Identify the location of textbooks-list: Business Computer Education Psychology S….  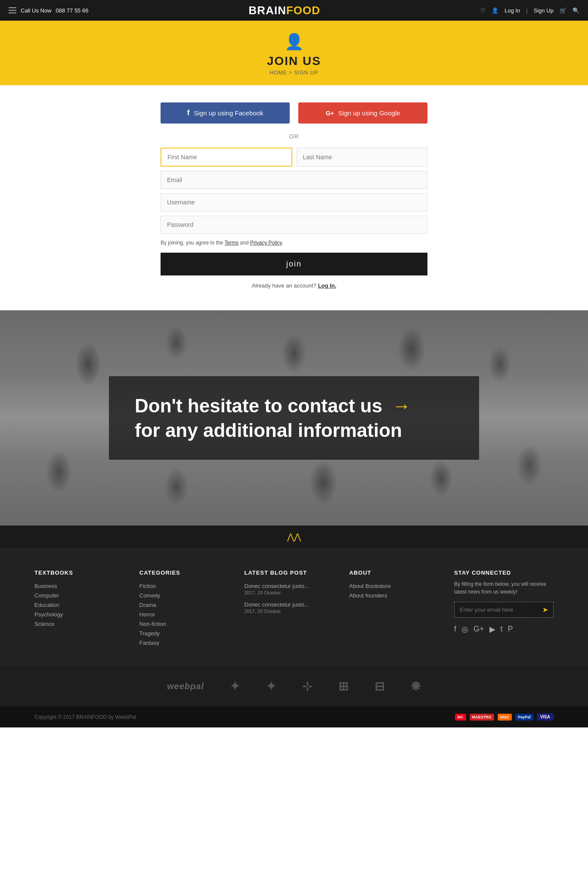
(78, 605).